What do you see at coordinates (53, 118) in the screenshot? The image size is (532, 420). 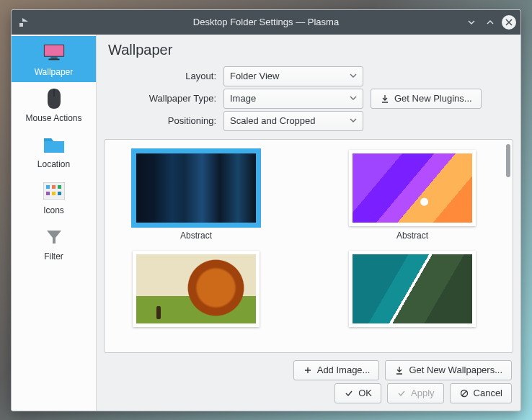 I see `sidebar-item-label: Mouse Actions` at bounding box center [53, 118].